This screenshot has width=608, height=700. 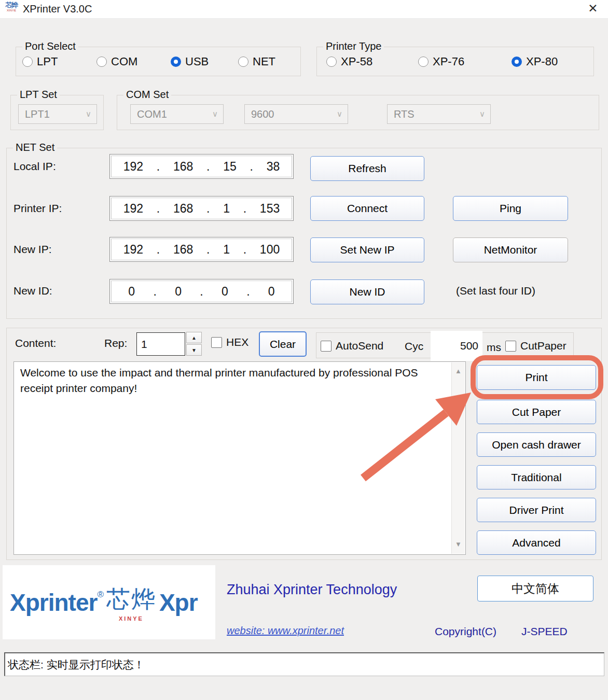 I want to click on logo-chinese-text: 芯烨, so click(x=131, y=599).